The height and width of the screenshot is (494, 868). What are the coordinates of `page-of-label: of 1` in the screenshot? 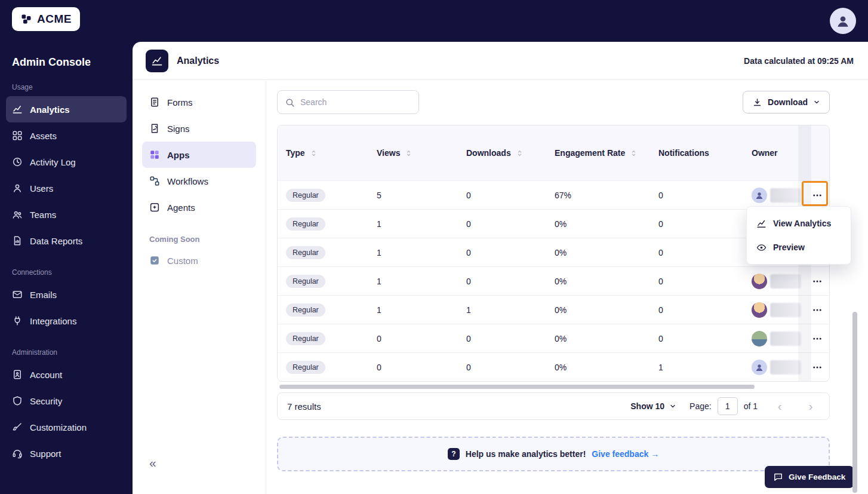 It's located at (751, 406).